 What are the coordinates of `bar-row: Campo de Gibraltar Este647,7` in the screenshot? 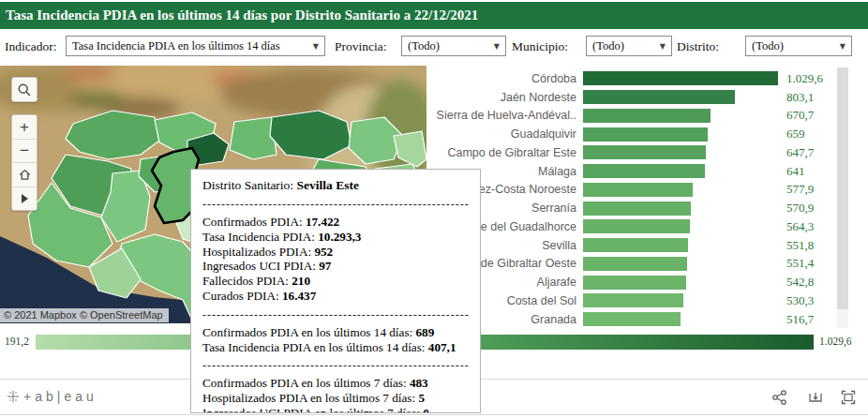 It's located at (632, 153).